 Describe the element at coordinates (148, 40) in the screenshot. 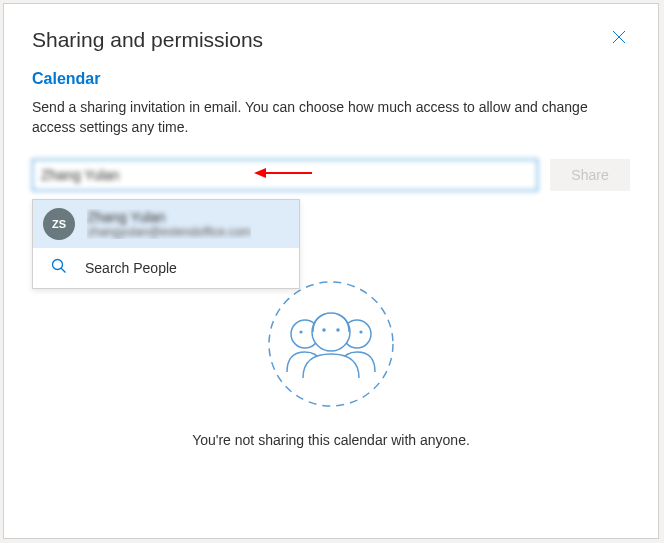

I see `dialog-title: Sharing and permissions` at that location.